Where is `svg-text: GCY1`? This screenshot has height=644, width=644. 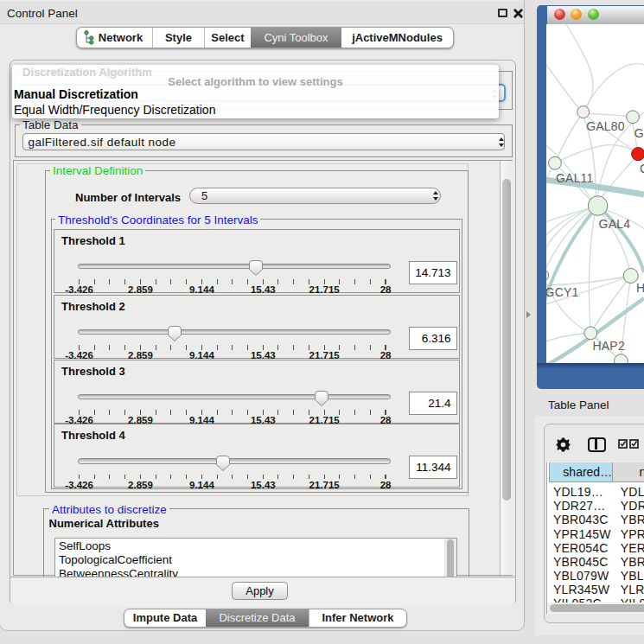 svg-text: GCY1 is located at coordinates (563, 292).